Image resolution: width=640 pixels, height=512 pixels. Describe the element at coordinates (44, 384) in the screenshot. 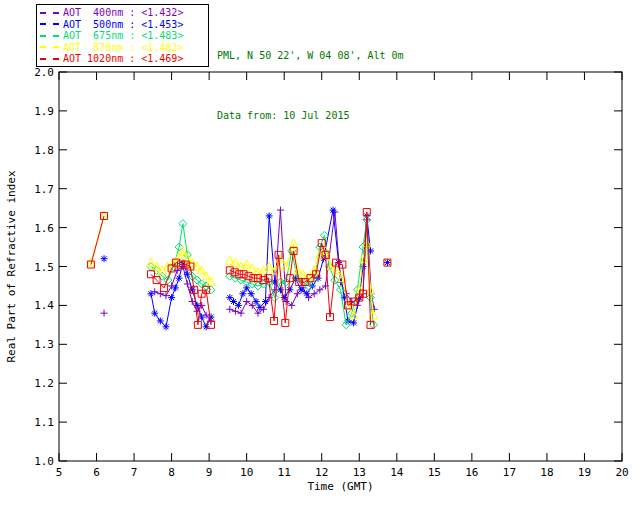

I see `y-tick-label: 1.2` at that location.